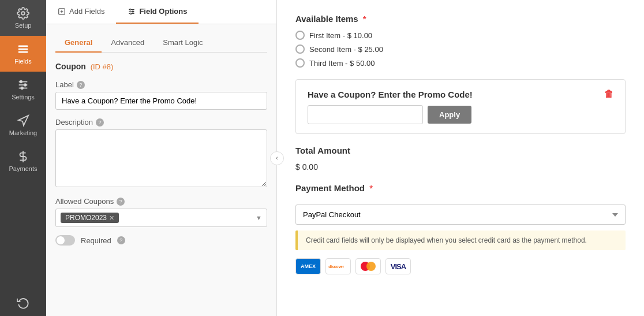  What do you see at coordinates (390, 95) in the screenshot?
I see `coupon-box-title: Have a Coupon? Enter the Promo Code!` at bounding box center [390, 95].